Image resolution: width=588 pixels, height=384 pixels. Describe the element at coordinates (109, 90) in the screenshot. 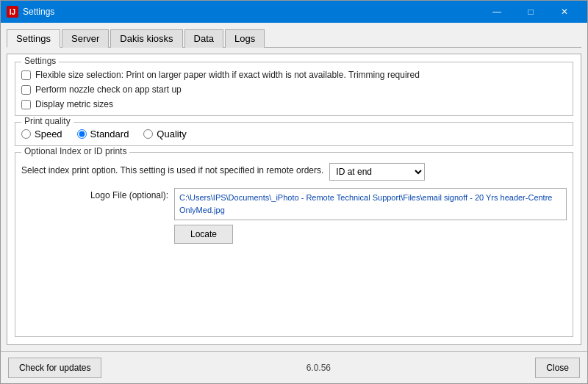

I see `nozzle-label: Perform nozzle check on app start up` at that location.